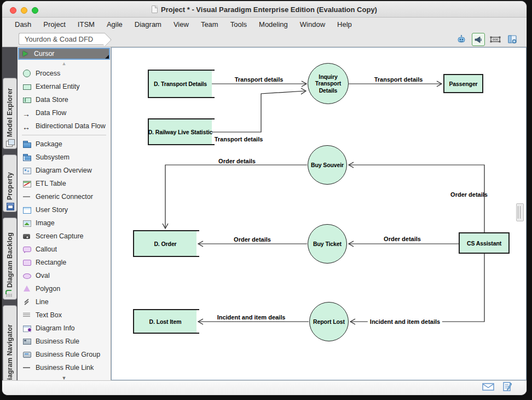 Image resolution: width=532 pixels, height=400 pixels. Describe the element at coordinates (181, 24) in the screenshot. I see `menu-view: View` at that location.